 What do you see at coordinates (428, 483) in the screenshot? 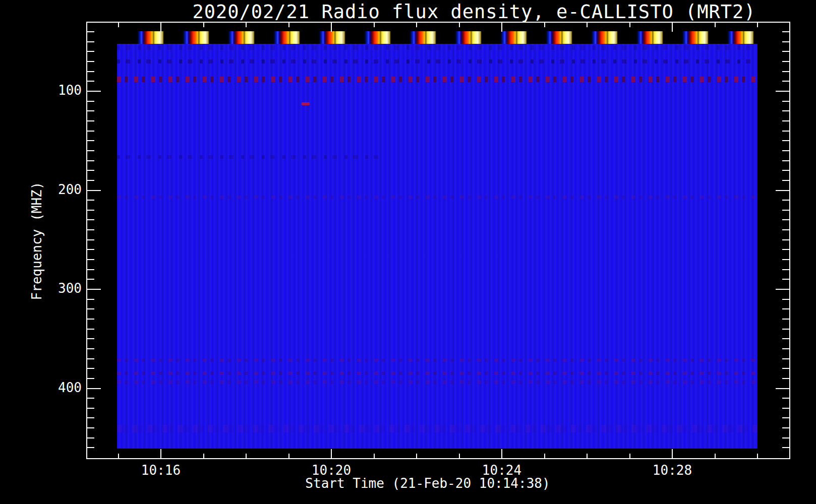
I see `x-axis-label: Start Time (21-Feb-20 10:14:38)` at bounding box center [428, 483].